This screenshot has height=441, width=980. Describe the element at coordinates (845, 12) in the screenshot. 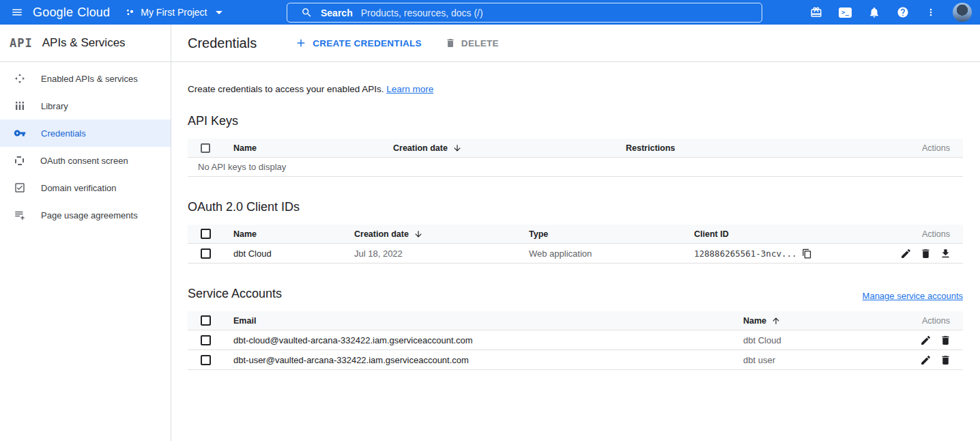

I see `cloud-shell-icon: >_` at that location.